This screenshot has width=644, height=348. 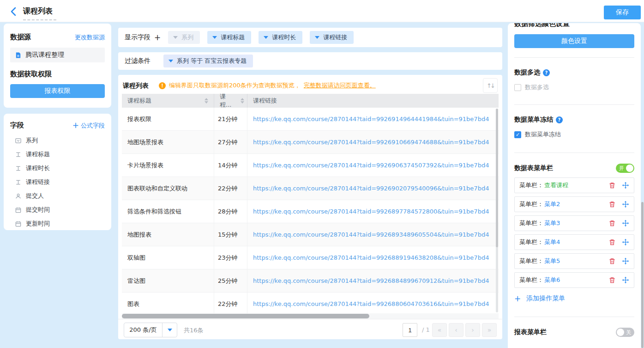 I want to click on prev-page-button: ‹, so click(x=456, y=330).